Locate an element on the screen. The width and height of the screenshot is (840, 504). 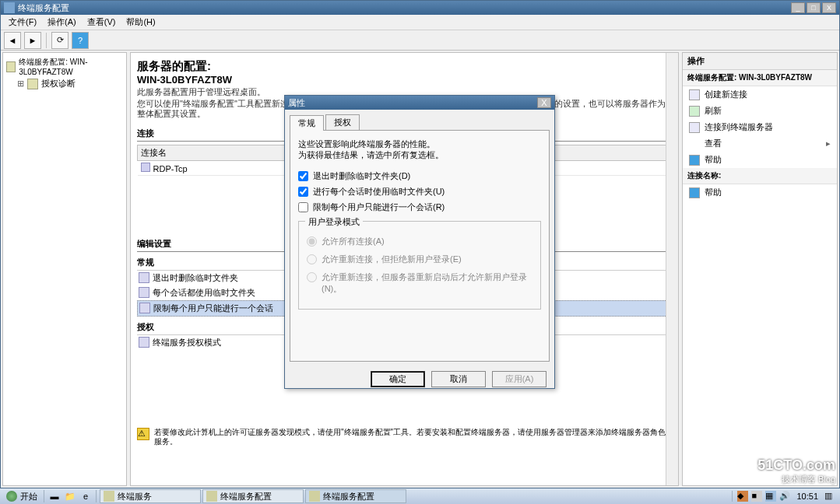
start-button: 开始 is located at coordinates (22, 496).